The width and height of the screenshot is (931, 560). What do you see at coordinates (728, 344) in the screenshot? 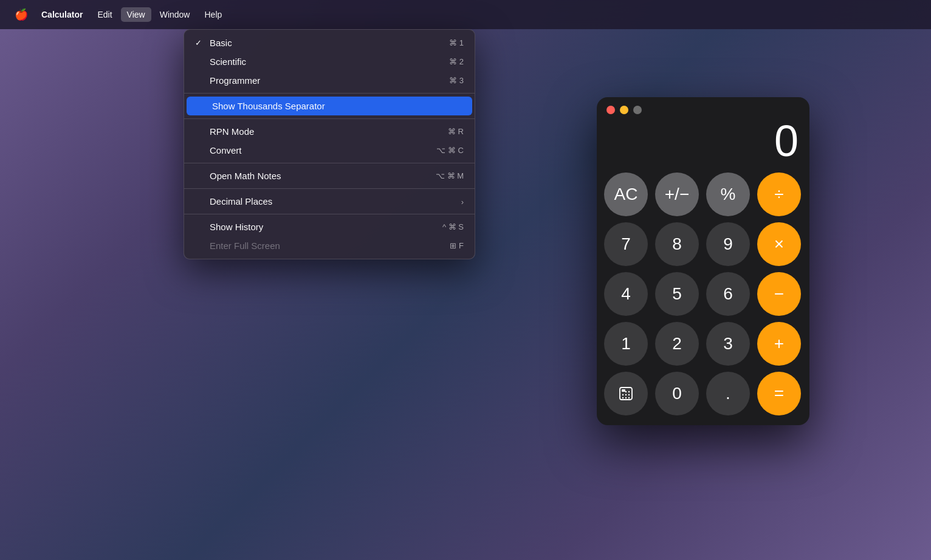
I see `calc-btn-3: 3` at bounding box center [728, 344].